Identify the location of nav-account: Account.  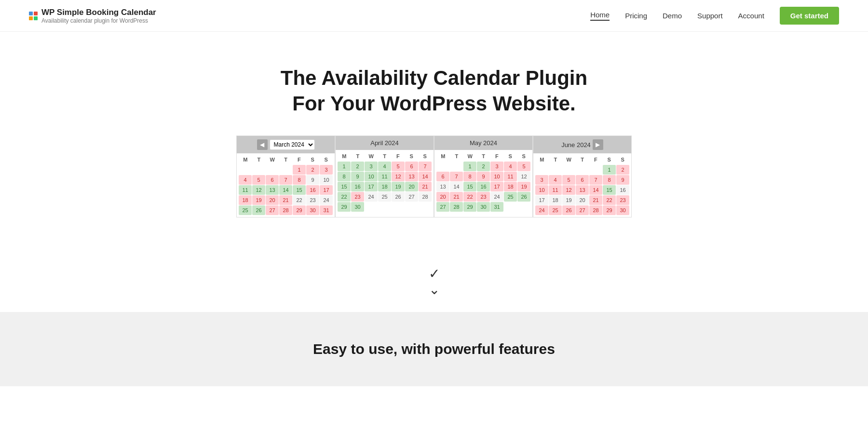
(751, 15).